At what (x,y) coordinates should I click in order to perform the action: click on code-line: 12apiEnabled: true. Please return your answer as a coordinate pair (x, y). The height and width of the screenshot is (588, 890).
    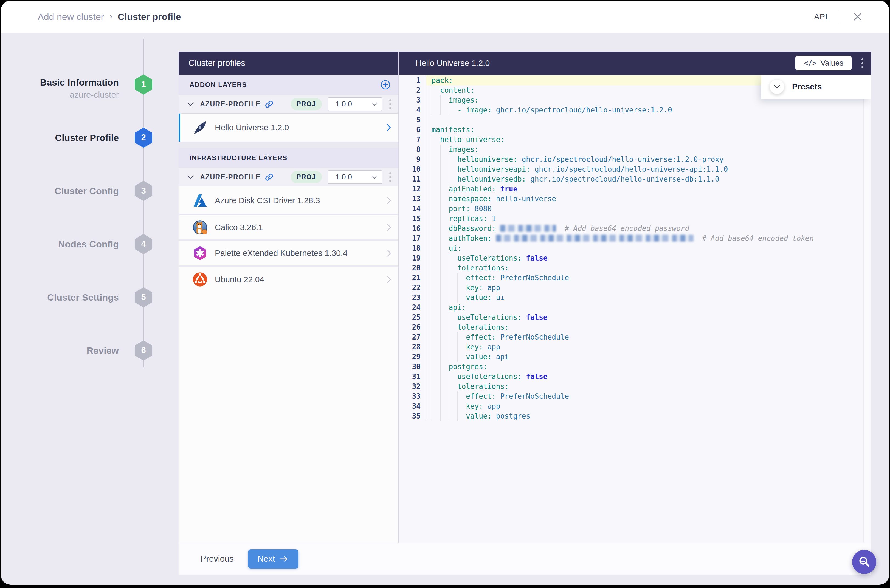
    Looking at the image, I should click on (631, 189).